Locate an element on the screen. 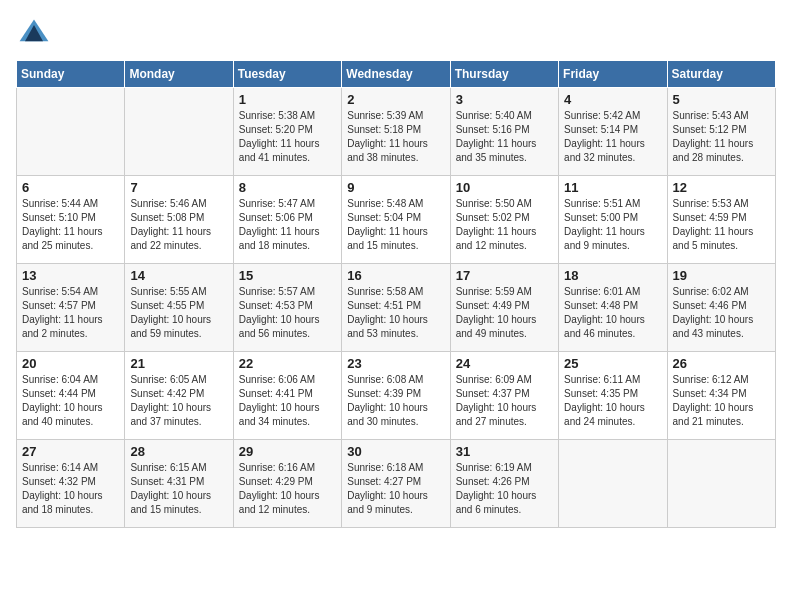 This screenshot has width=792, height=612. day-info: Sunrise: 6:05 AM Sunset: 4:42 PM Dayligh… is located at coordinates (178, 401).